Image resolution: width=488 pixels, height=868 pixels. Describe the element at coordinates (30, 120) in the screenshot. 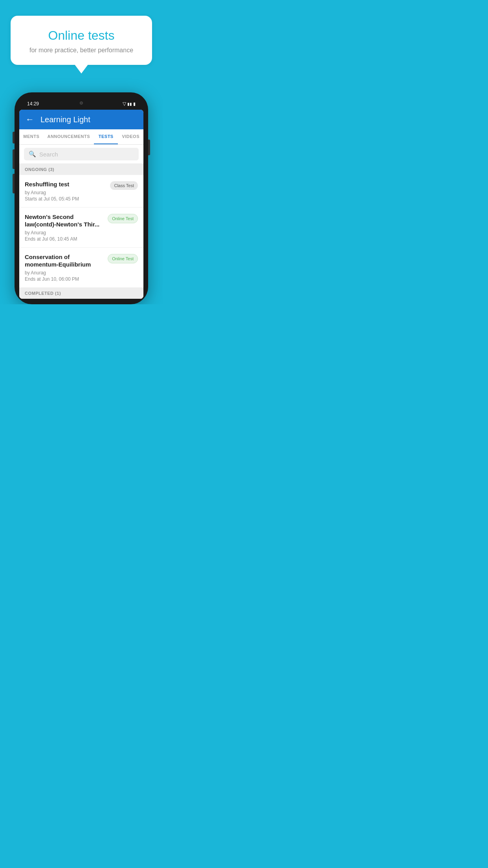

I see `back-button: ←` at that location.